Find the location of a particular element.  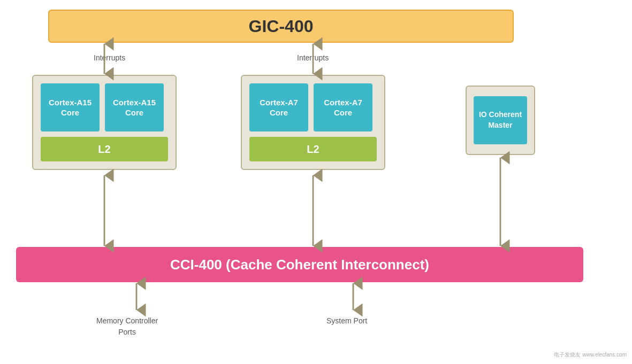

cluster-a7-cores: Cortex-A7Core Cortex-A7Core is located at coordinates (313, 107).